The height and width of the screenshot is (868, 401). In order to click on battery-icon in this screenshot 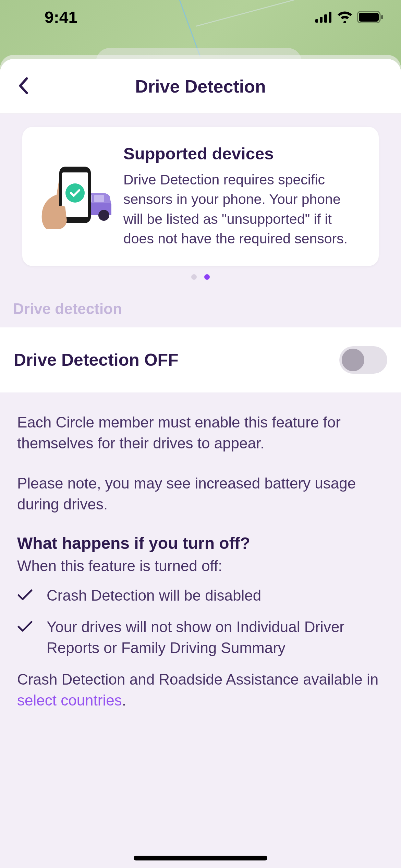, I will do `click(370, 17)`.